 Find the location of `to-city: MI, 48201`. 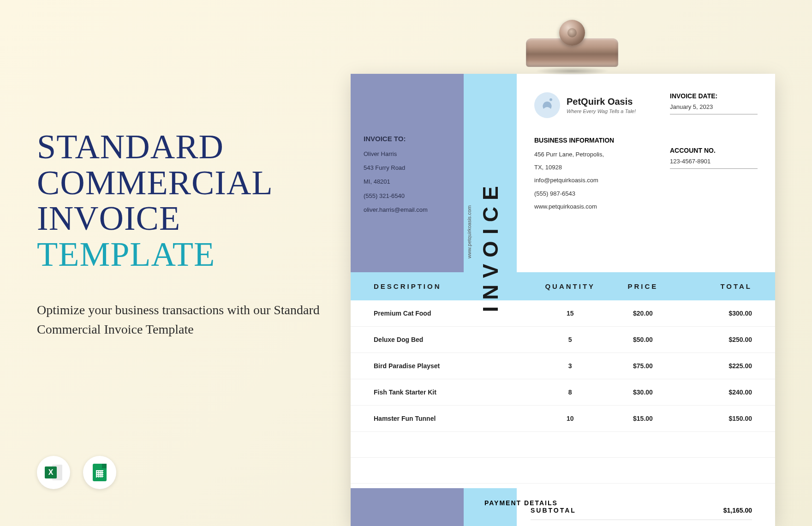

to-city: MI, 48201 is located at coordinates (407, 182).